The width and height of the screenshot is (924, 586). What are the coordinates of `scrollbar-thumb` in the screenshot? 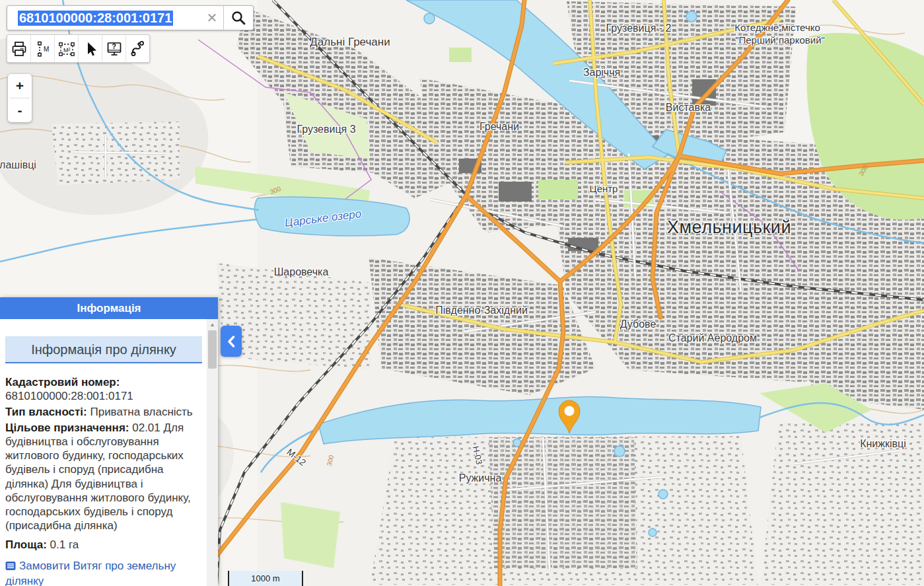 It's located at (213, 349).